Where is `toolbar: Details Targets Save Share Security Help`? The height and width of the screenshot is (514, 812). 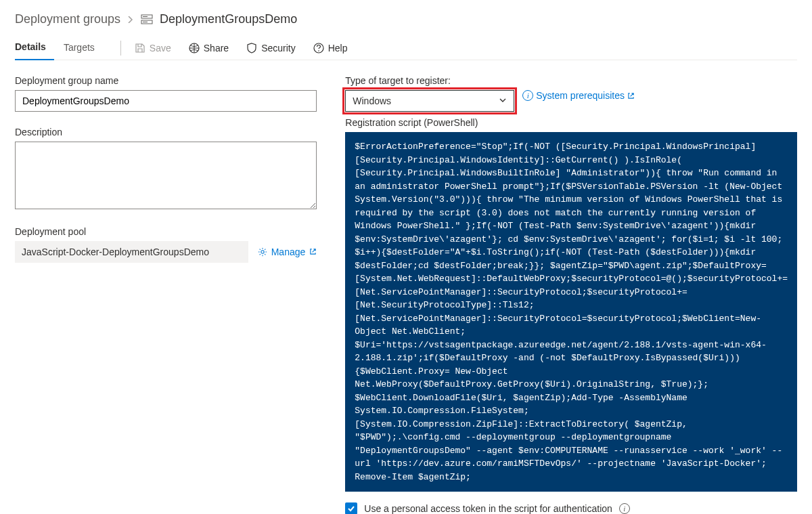
toolbar: Details Targets Save Share Security Help is located at coordinates (406, 48).